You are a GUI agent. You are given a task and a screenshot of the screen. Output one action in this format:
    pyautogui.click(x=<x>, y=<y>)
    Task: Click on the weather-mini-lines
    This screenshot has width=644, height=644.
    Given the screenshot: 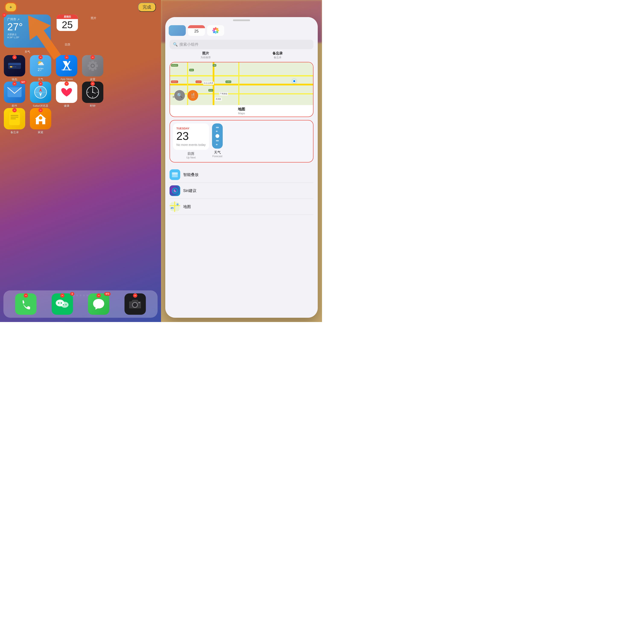 What is the action you would take?
    pyautogui.click(x=217, y=129)
    